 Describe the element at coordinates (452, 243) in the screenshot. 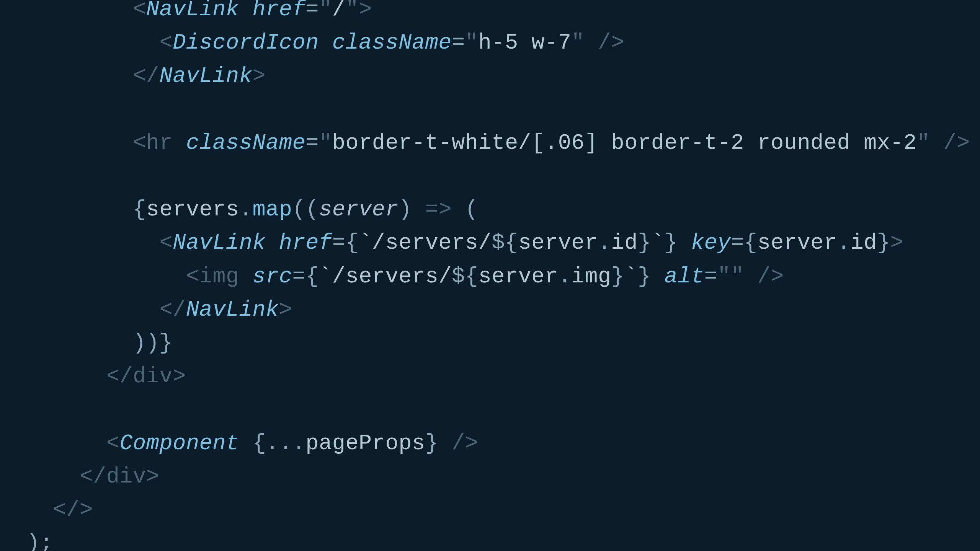

I see `code-line: <NavLink href={`/servers/${server.id}`} …` at that location.